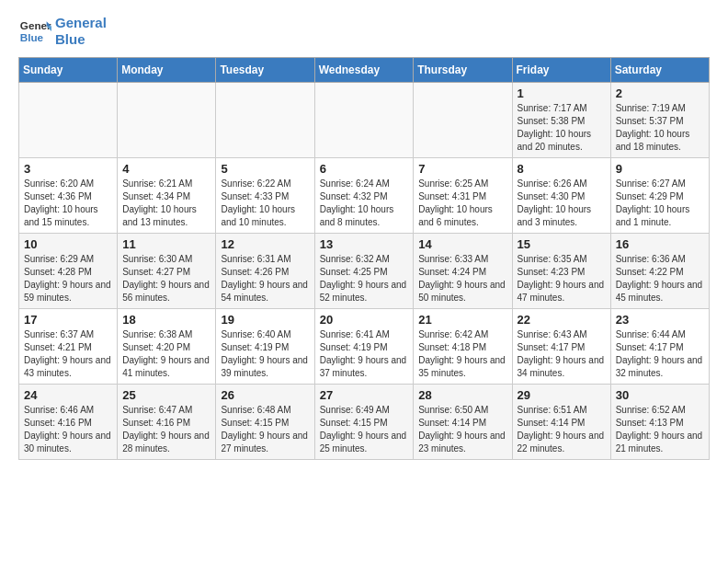  Describe the element at coordinates (561, 347) in the screenshot. I see `calendar-cell: 22Sunrise: 6:43 AM Sunset: 4:17 PM Dayli…` at that location.